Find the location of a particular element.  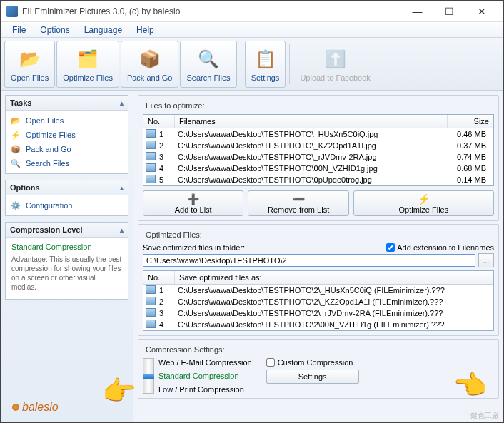

browse-folder-button: ... is located at coordinates (486, 260).